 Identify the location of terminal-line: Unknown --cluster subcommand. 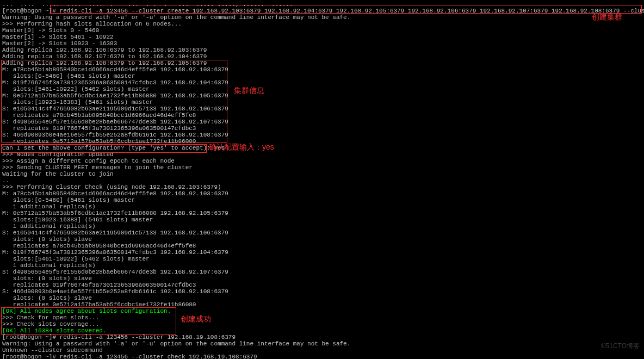
(322, 350).